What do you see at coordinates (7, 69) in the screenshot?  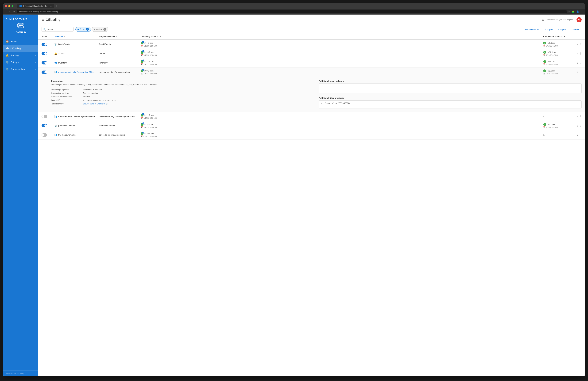 I see `administration-icon: ⚙️` at bounding box center [7, 69].